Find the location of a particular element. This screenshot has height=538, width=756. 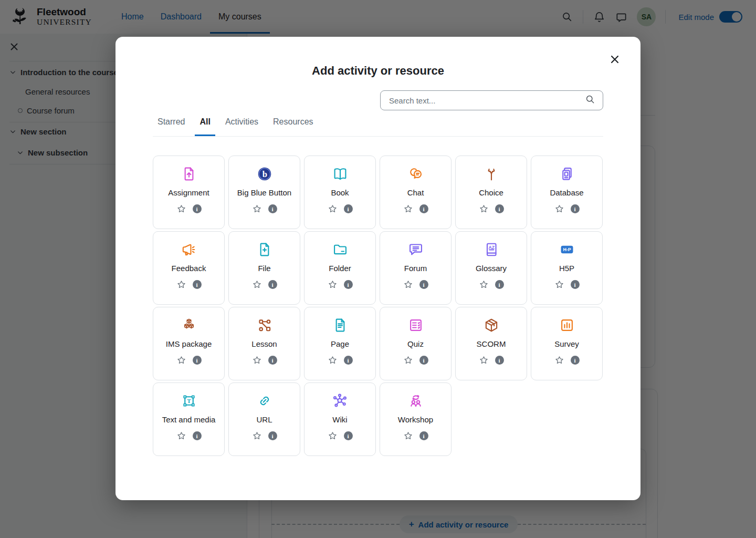

activity-card-feedback: Feedbacki is located at coordinates (189, 268).